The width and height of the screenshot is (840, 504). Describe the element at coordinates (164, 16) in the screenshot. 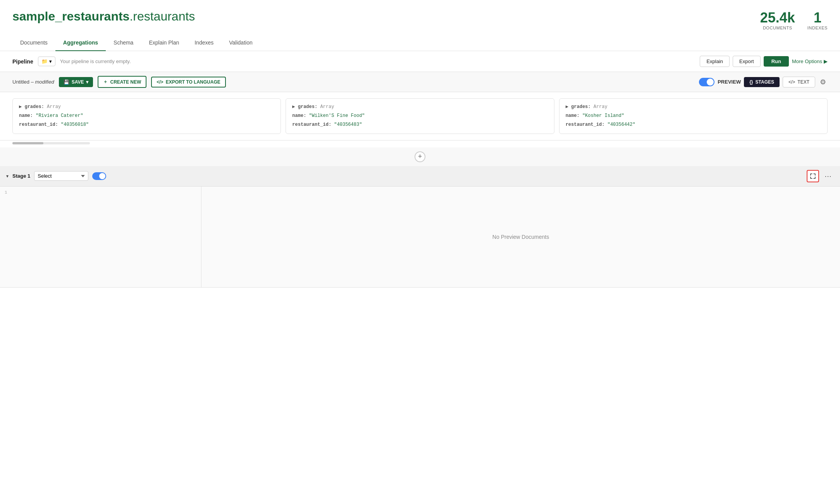

I see `collection-name: restaurants` at that location.